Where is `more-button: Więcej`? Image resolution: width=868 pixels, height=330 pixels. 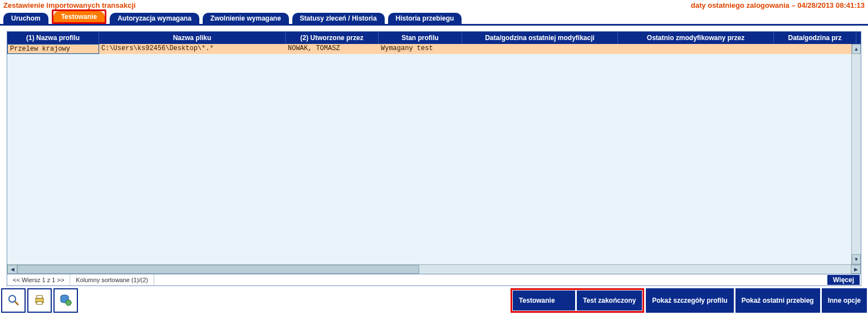 more-button: Więcej is located at coordinates (844, 280).